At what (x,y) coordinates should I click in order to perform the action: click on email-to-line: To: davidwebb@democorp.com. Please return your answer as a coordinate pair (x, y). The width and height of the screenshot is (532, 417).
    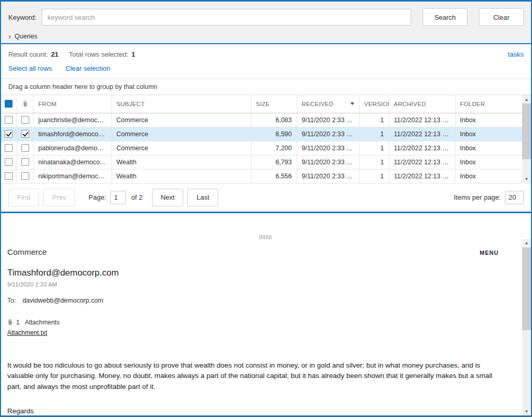
    Looking at the image, I should click on (251, 301).